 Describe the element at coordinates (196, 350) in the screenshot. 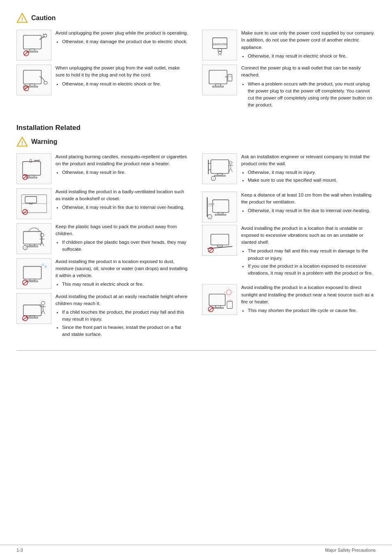

I see `footer-divider` at that location.